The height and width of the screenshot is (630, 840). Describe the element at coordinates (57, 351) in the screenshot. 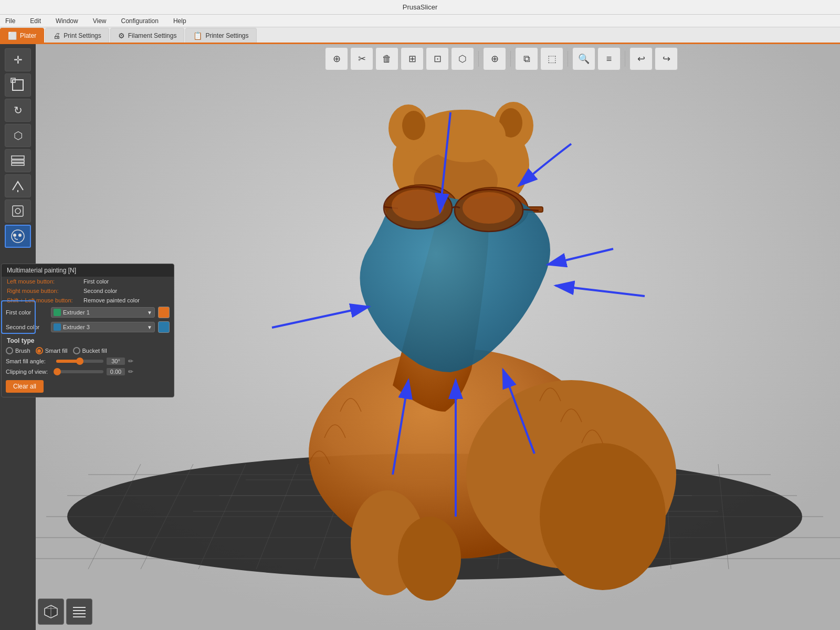

I see `radio-smart-fill-label: Smart fill` at that location.